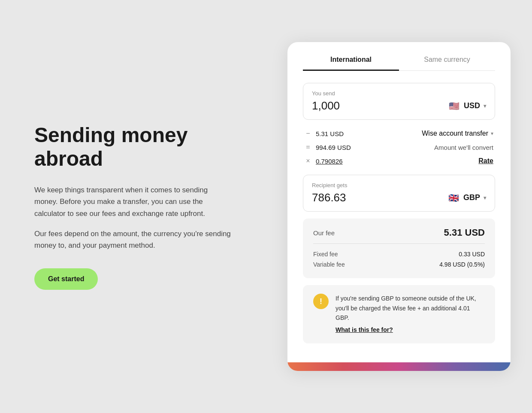  What do you see at coordinates (472, 106) in the screenshot?
I see `send-currency-label: USD` at bounding box center [472, 106].